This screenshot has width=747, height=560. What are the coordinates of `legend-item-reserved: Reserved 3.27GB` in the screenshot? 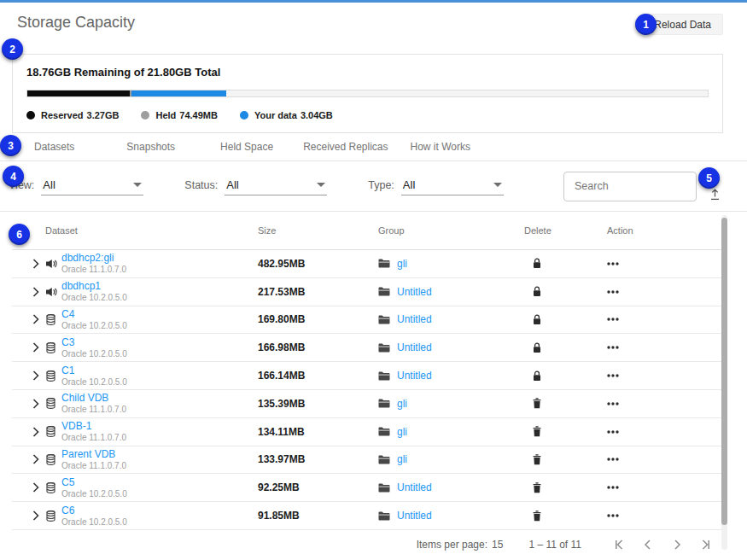 It's located at (73, 115).